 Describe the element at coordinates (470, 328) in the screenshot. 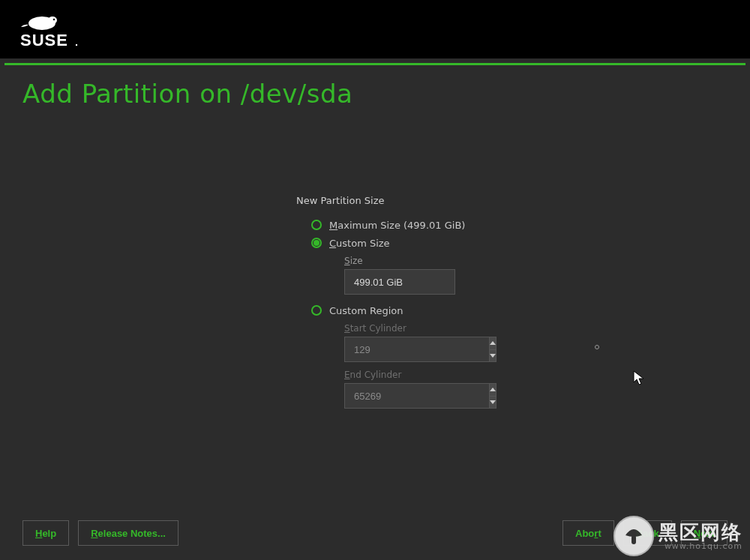

I see `start-cylinder-label: Start Cylinder` at that location.